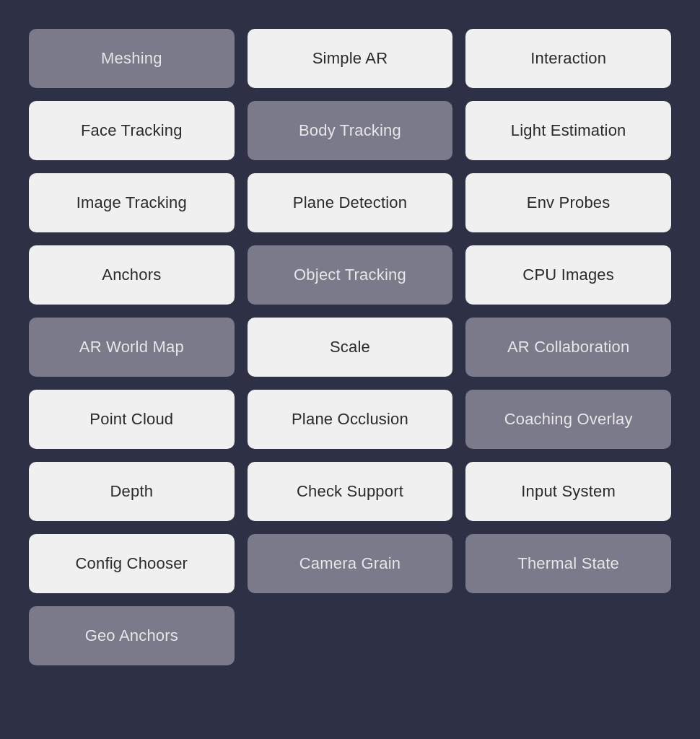 The image size is (700, 739). What do you see at coordinates (569, 564) in the screenshot?
I see `nav-button-thermal-state: Thermal State` at bounding box center [569, 564].